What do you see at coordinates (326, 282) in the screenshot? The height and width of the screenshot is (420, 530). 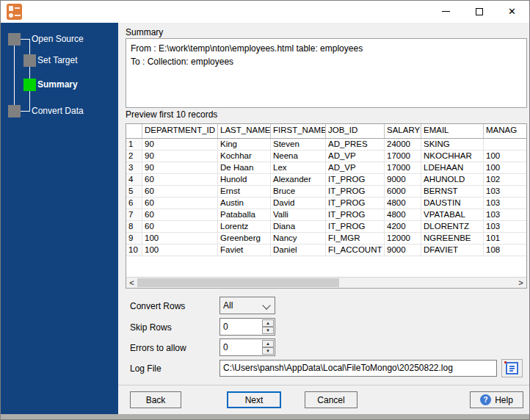 I see `horizontal-scrollbar: < >` at bounding box center [326, 282].